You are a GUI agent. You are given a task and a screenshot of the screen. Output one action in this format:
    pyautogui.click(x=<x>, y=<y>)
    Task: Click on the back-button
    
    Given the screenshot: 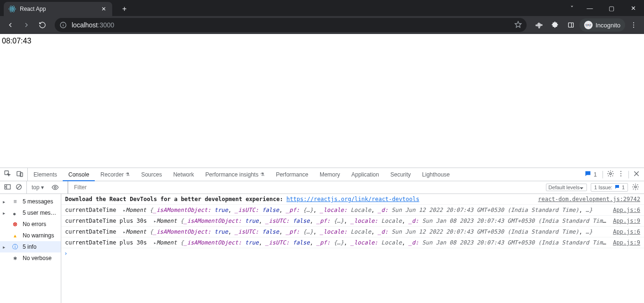 What is the action you would take?
    pyautogui.click(x=10, y=25)
    